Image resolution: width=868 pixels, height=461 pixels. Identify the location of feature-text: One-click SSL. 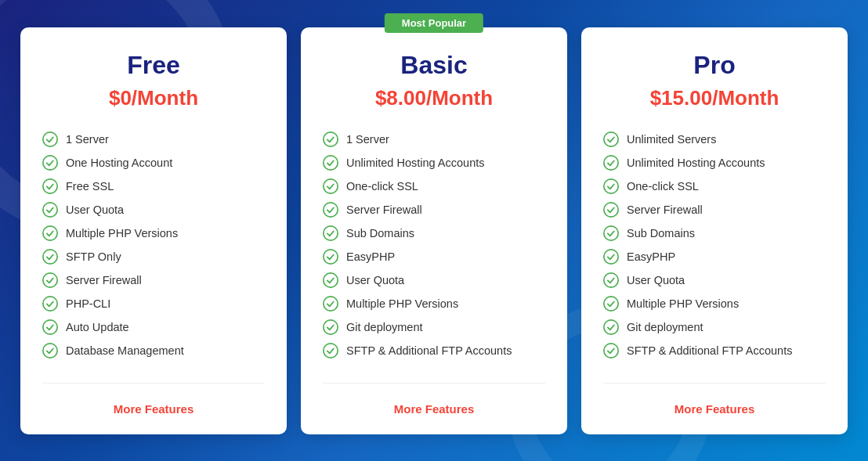
(382, 186).